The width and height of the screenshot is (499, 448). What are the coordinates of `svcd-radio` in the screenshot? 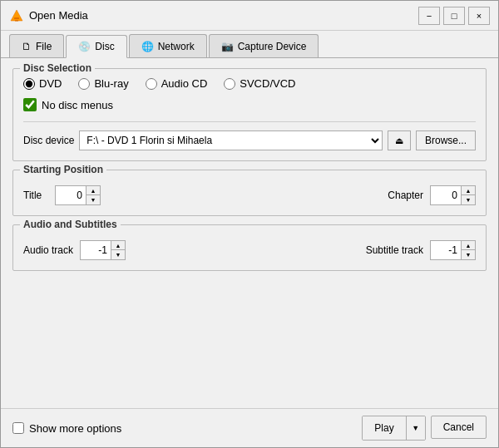 It's located at (230, 84).